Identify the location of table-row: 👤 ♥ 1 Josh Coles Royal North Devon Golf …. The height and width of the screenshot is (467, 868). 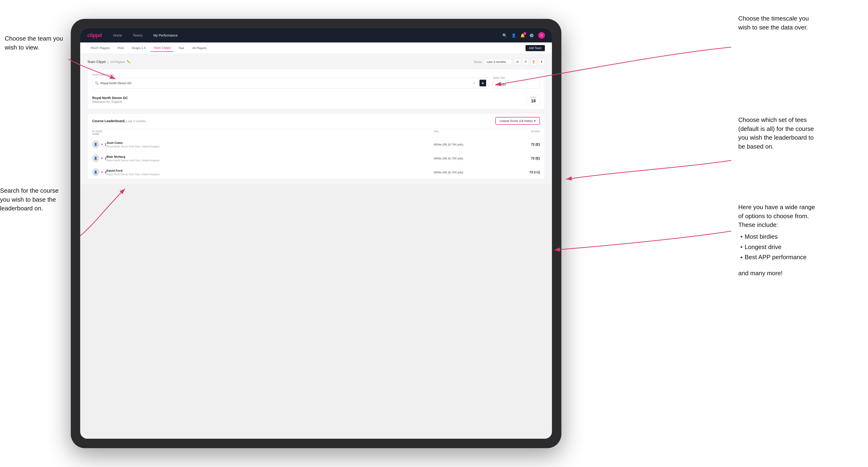
(316, 144).